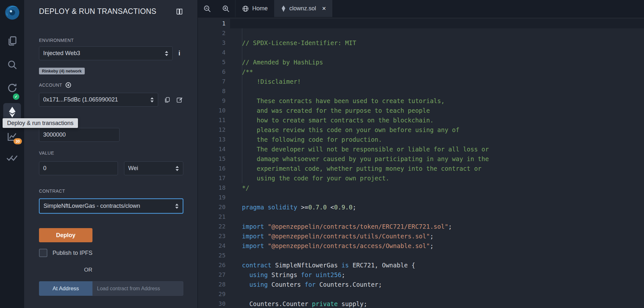 Image resolution: width=644 pixels, height=308 pixels. Describe the element at coordinates (62, 71) in the screenshot. I see `network-badge: Rinkeby (4) network` at that location.